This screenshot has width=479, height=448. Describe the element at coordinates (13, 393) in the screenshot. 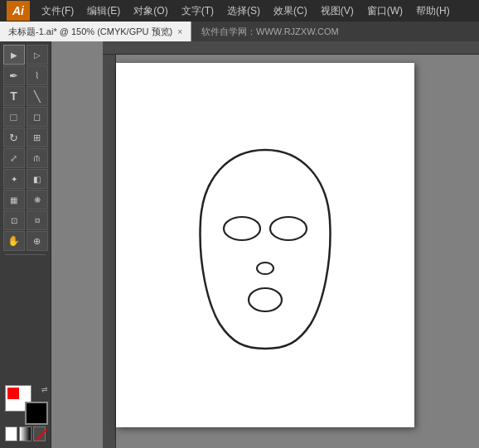

I see `fill-indicator` at that location.